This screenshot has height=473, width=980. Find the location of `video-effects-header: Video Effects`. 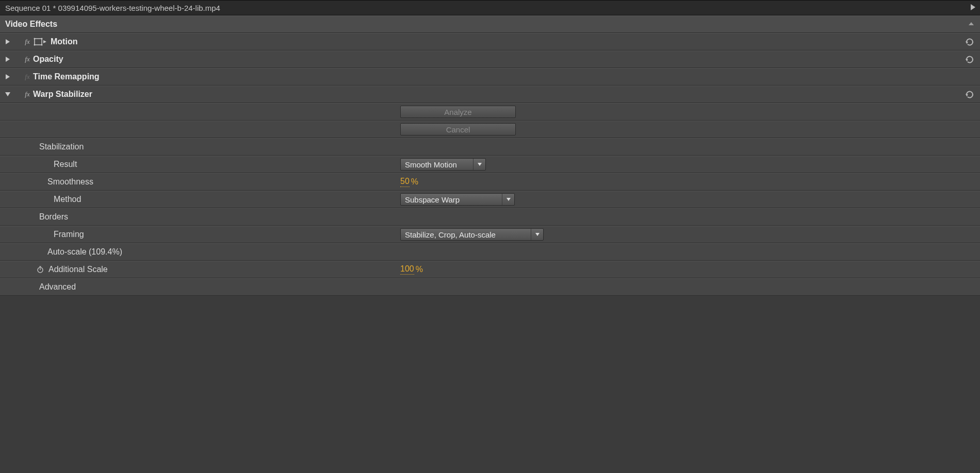

video-effects-header: Video Effects is located at coordinates (490, 24).